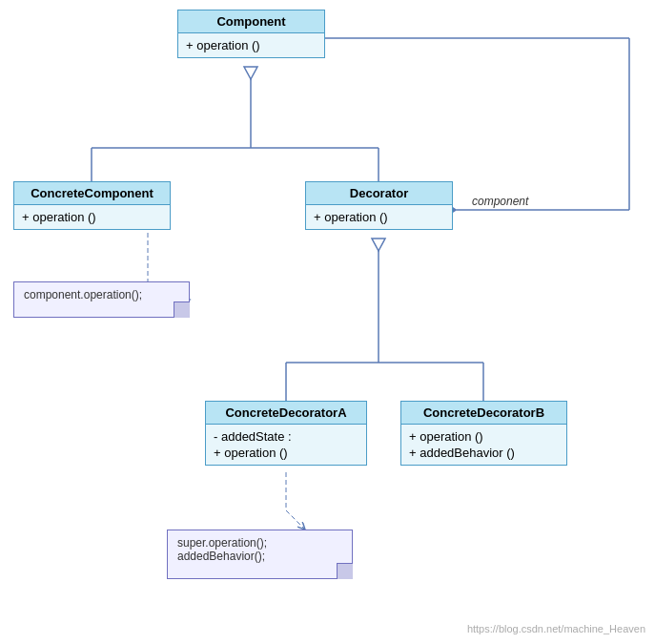 The height and width of the screenshot is (644, 655). Describe the element at coordinates (259, 556) in the screenshot. I see `note-super-op-line2: addedBehavior();` at that location.